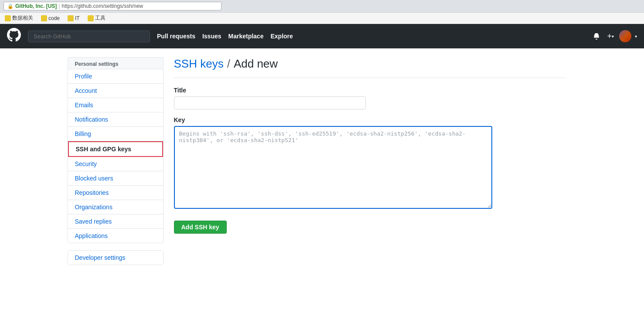 This screenshot has width=644, height=330. What do you see at coordinates (370, 78) in the screenshot?
I see `content-divider` at bounding box center [370, 78].